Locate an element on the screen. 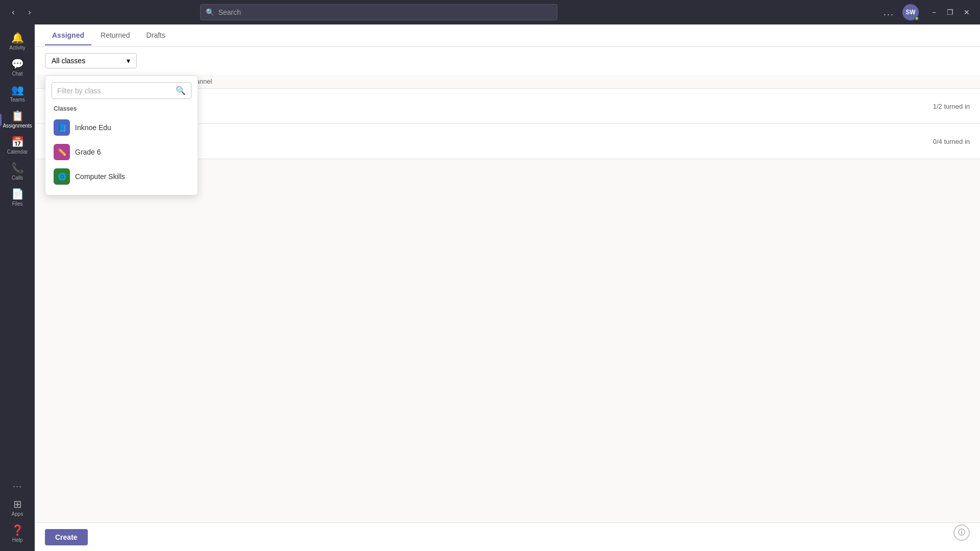 Image resolution: width=980 pixels, height=551 pixels. tabs-bar: Assigned Returned Drafts is located at coordinates (507, 36).